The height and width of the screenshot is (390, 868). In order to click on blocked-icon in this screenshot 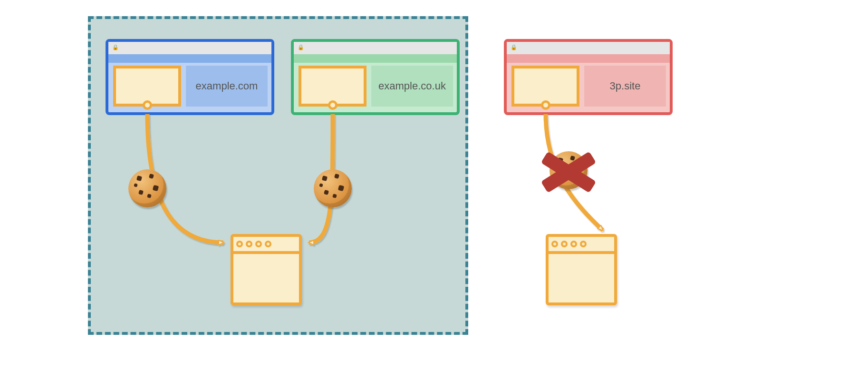, I will do `click(569, 170)`.